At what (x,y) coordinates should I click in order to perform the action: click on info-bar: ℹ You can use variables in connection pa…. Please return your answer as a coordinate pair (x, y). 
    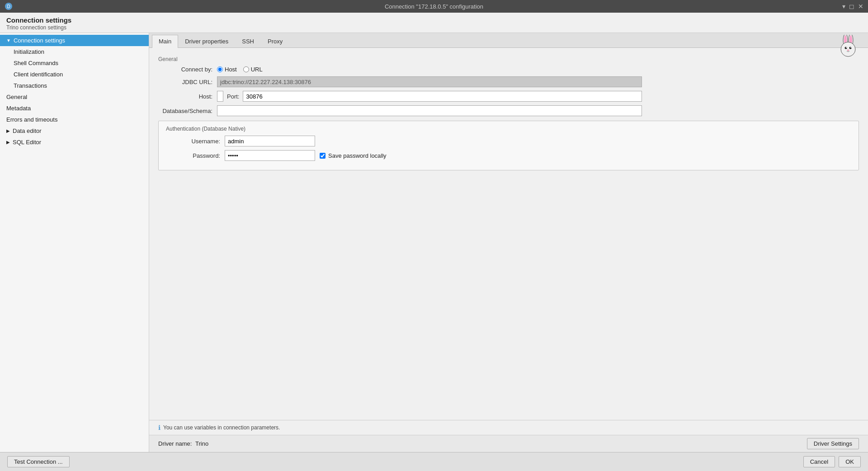
    Looking at the image, I should click on (509, 428).